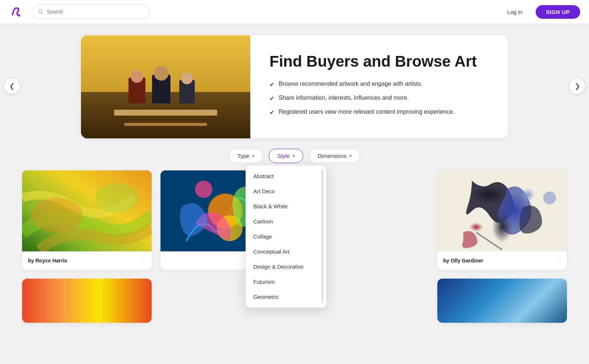  I want to click on dimensions-filter-label: Dimensions, so click(332, 156).